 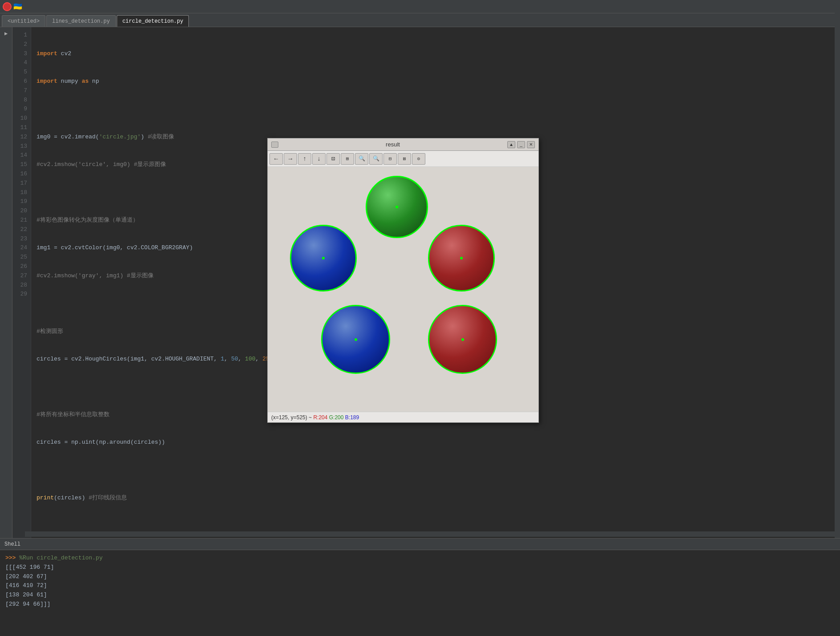 I want to click on sidebar-collapse-arrow: ▶, so click(x=6, y=34).